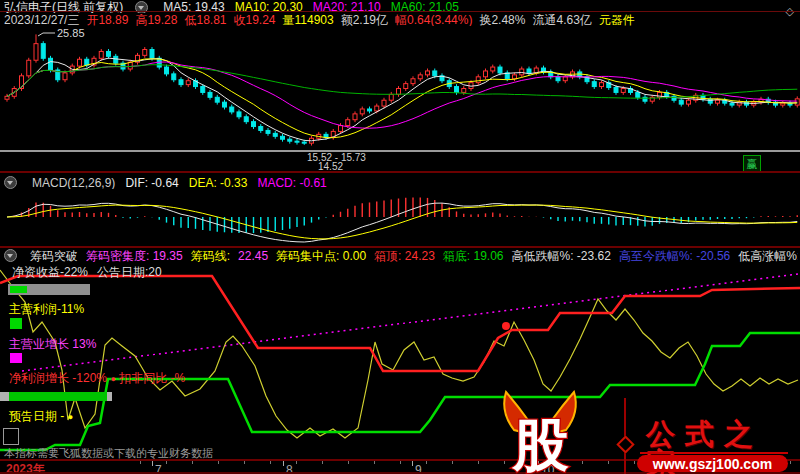 This screenshot has width=800, height=474. Describe the element at coordinates (130, 272) in the screenshot. I see `announce-date-label: 公告日期:20` at that location.